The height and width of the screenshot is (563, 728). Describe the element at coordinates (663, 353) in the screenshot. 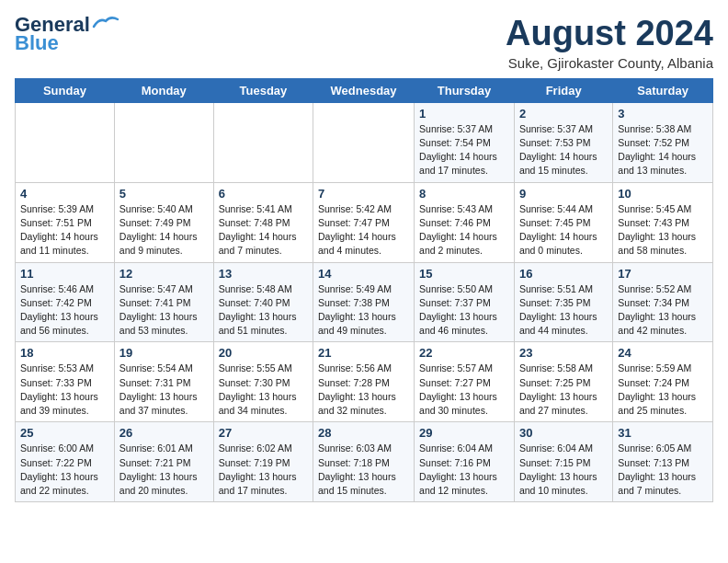

I see `day-number: 24` at that location.